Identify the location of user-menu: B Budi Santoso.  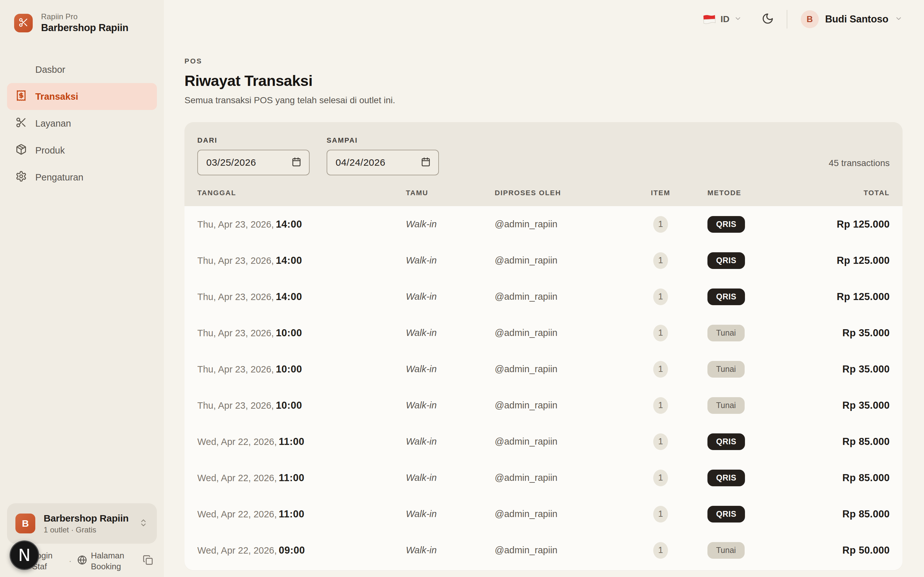
(851, 19).